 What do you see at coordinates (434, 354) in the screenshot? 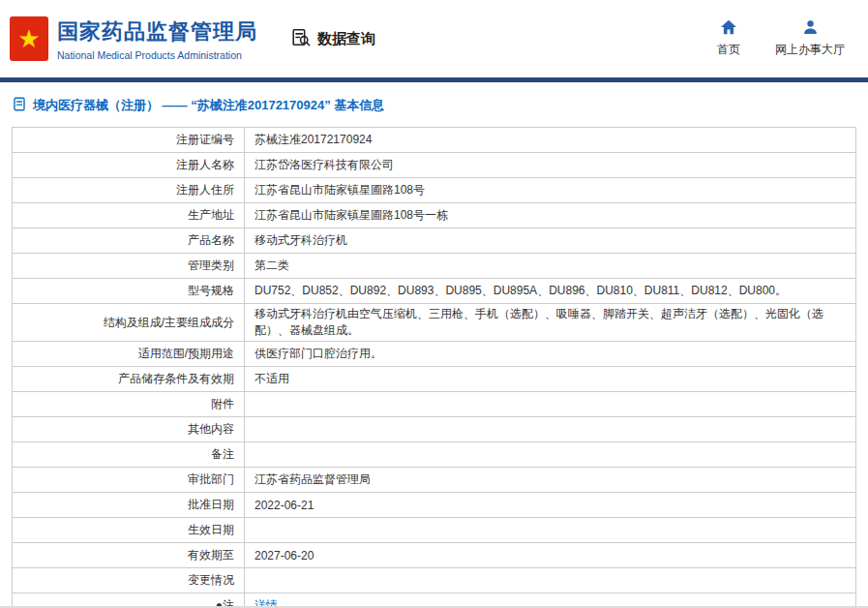
I see `table-row: 适用范围/预期用途 供医疗部门口腔治疗用。` at bounding box center [434, 354].